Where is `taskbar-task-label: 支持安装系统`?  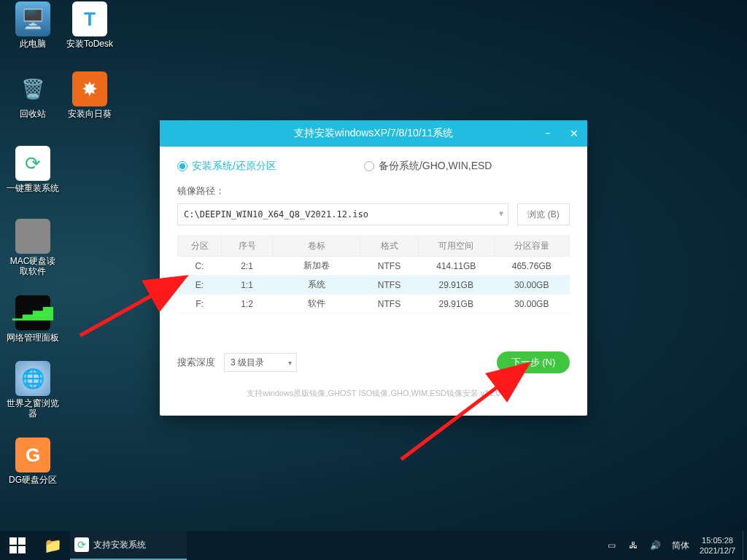 taskbar-task-label: 支持安装系统 is located at coordinates (120, 545).